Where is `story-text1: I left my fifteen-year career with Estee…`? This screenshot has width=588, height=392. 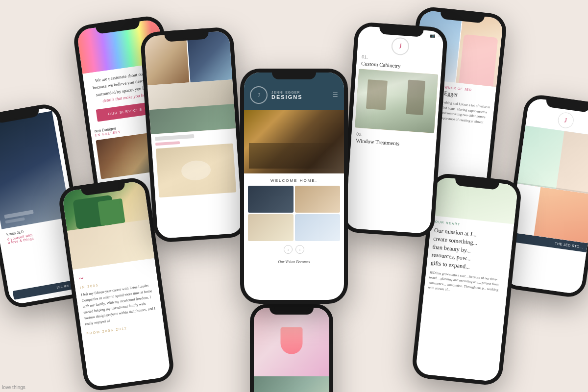 story-text1: I left my fifteen-year career with Estee… is located at coordinates (120, 305).